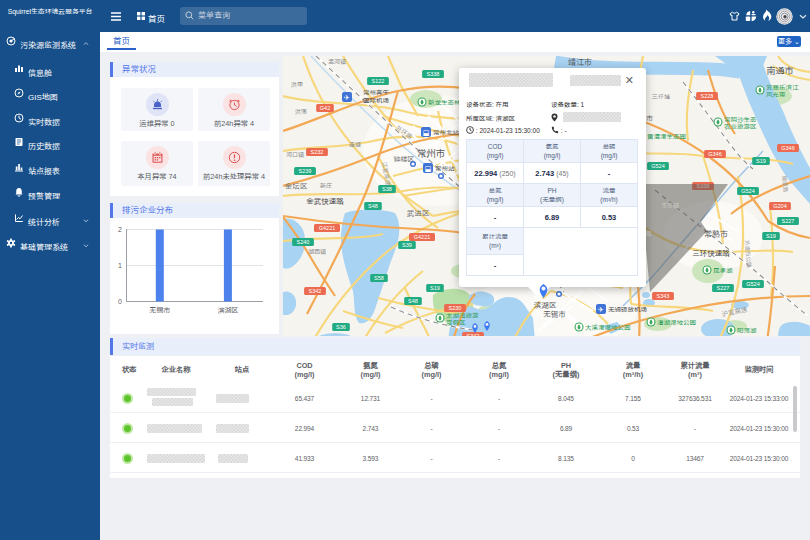 The width and height of the screenshot is (810, 540). I want to click on svg-text: G42, so click(325, 108).